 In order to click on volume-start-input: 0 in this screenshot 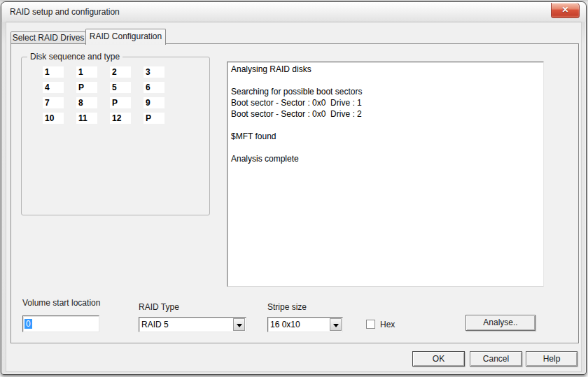, I will do `click(61, 324)`.